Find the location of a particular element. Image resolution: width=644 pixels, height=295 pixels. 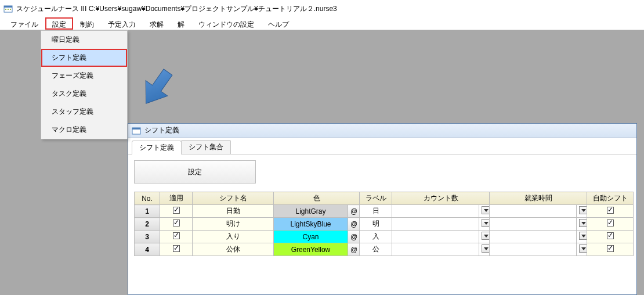

col-count: カウント数 is located at coordinates (441, 199).